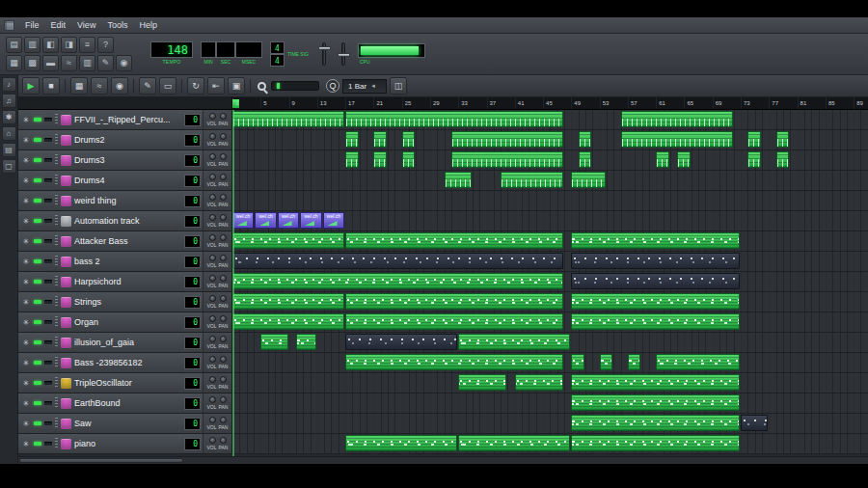 The height and width of the screenshot is (488, 868). I want to click on track-name: Drums2, so click(128, 140).